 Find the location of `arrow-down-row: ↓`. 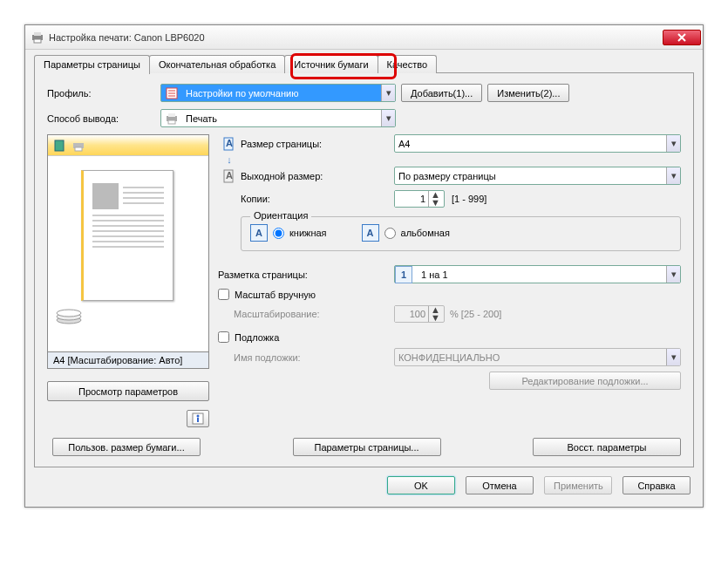

arrow-down-row: ↓ is located at coordinates (450, 160).